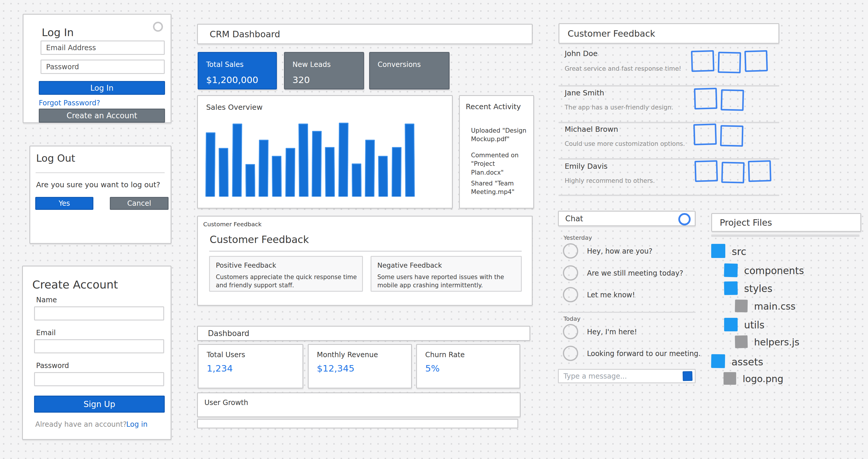  I want to click on cancel-button: Cancel, so click(139, 203).